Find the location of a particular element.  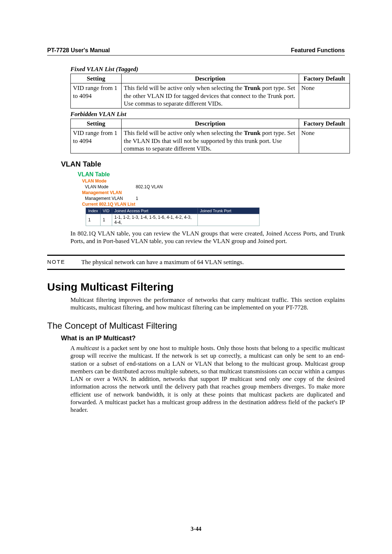

forbidden-vlan-table: Setting Description Factory Default VID … is located at coordinates (210, 136).